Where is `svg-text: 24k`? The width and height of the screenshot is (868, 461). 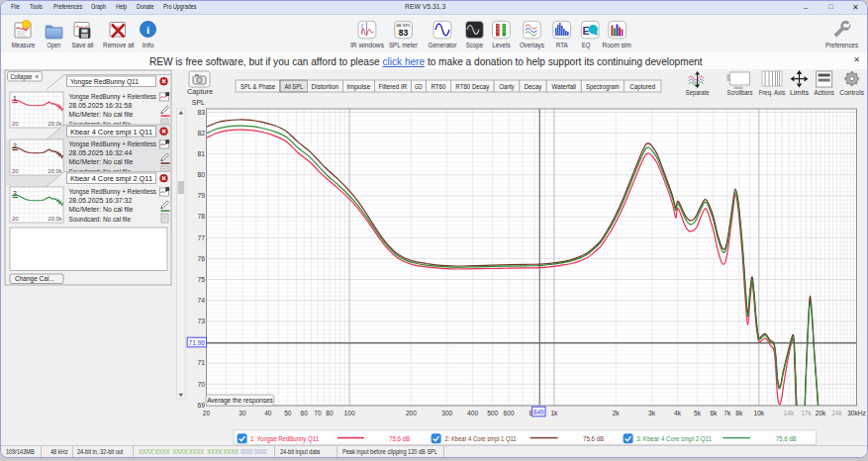 svg-text: 24k is located at coordinates (837, 414).